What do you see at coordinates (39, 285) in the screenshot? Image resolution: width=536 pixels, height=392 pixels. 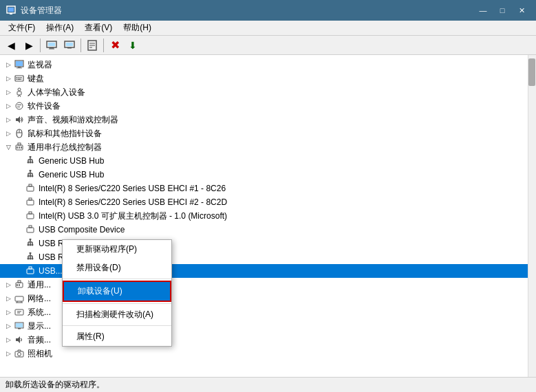 I see `label-universal2: 通用...` at bounding box center [39, 285].